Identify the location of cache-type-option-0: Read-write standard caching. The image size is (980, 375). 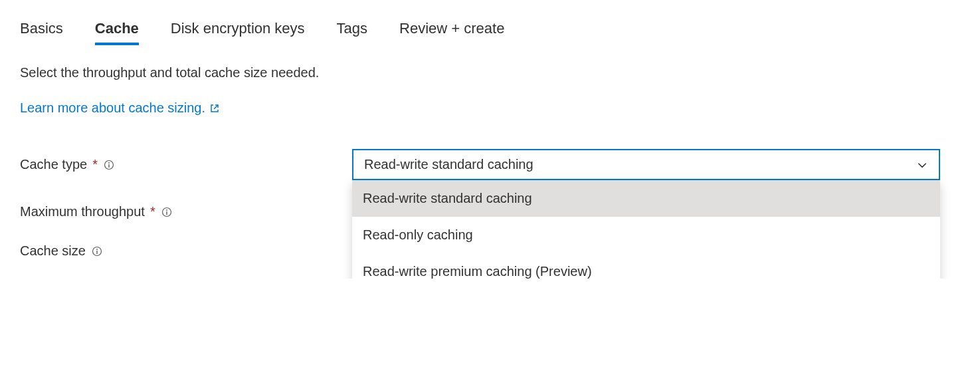
(646, 198).